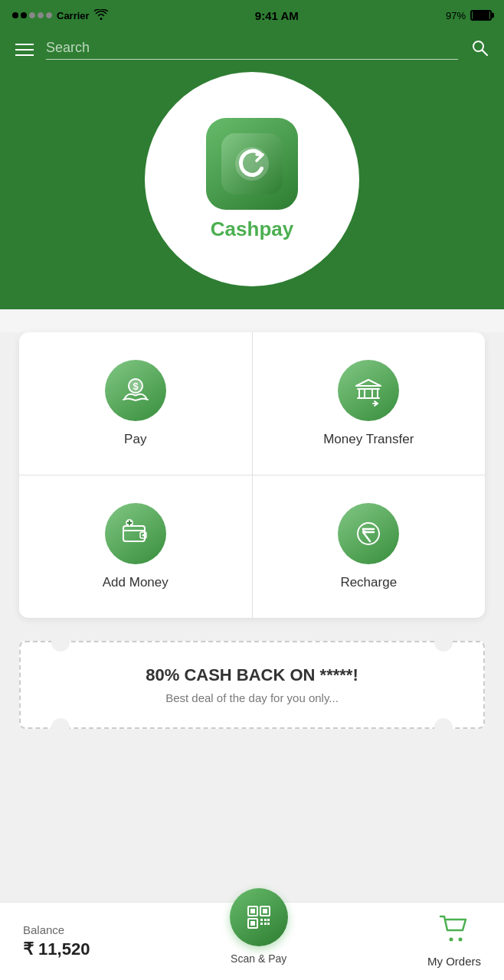 This screenshot has width=504, height=980. Describe the element at coordinates (454, 962) in the screenshot. I see `my-orders-label: My Orders` at that location.